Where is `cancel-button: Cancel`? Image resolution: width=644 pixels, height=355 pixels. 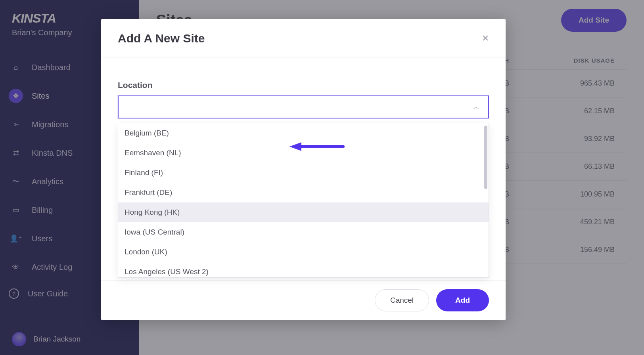
cancel-button: Cancel is located at coordinates (402, 300).